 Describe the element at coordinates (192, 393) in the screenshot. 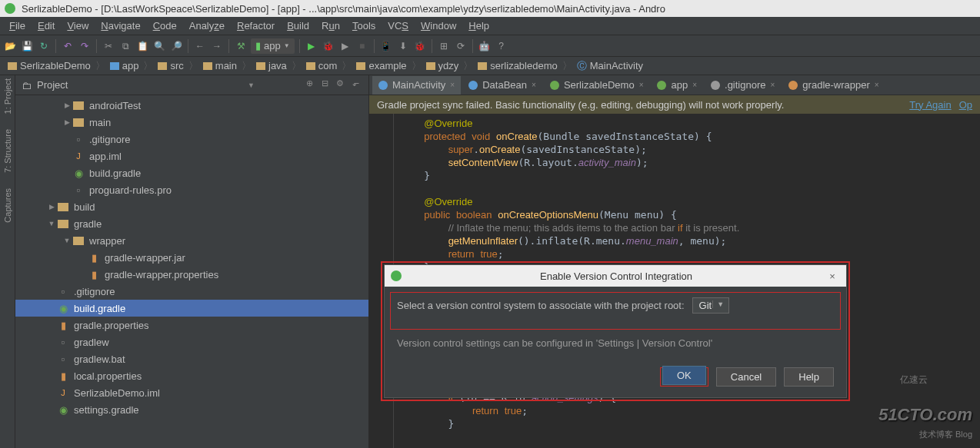

I see `tree-item-SerlizableDemo.iml: JSerlizableDemo.iml` at that location.